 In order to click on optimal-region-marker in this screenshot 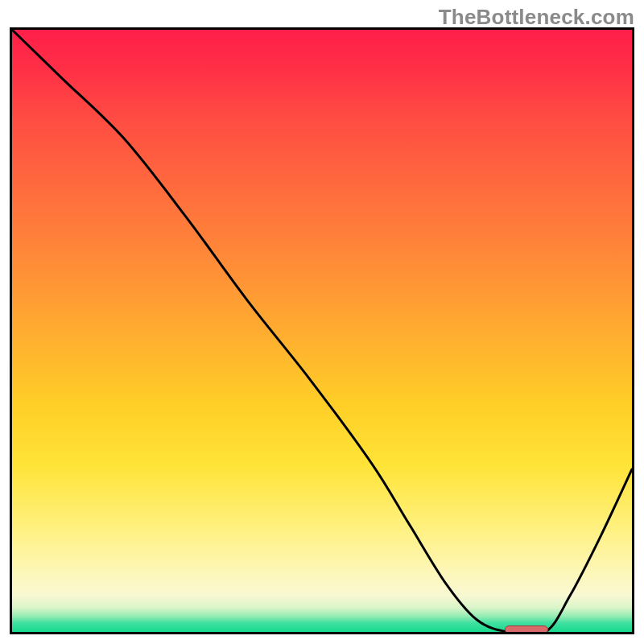, I will do `click(526, 630)`.